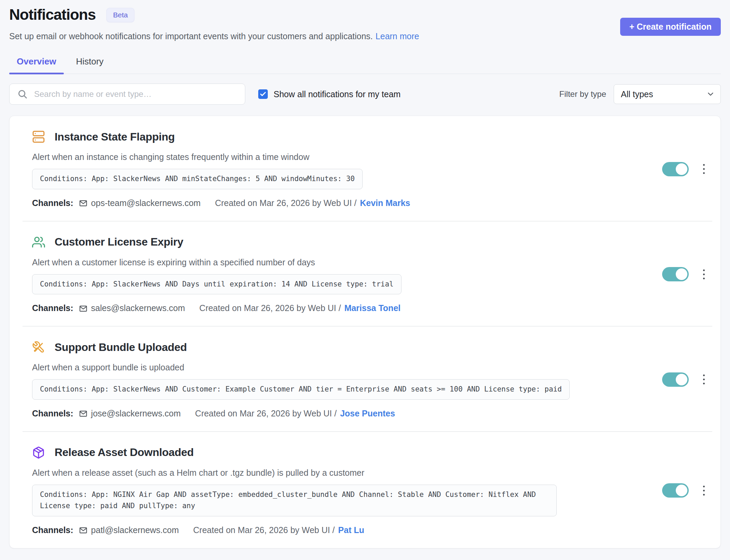  Describe the element at coordinates (127, 94) in the screenshot. I see `search-input` at that location.